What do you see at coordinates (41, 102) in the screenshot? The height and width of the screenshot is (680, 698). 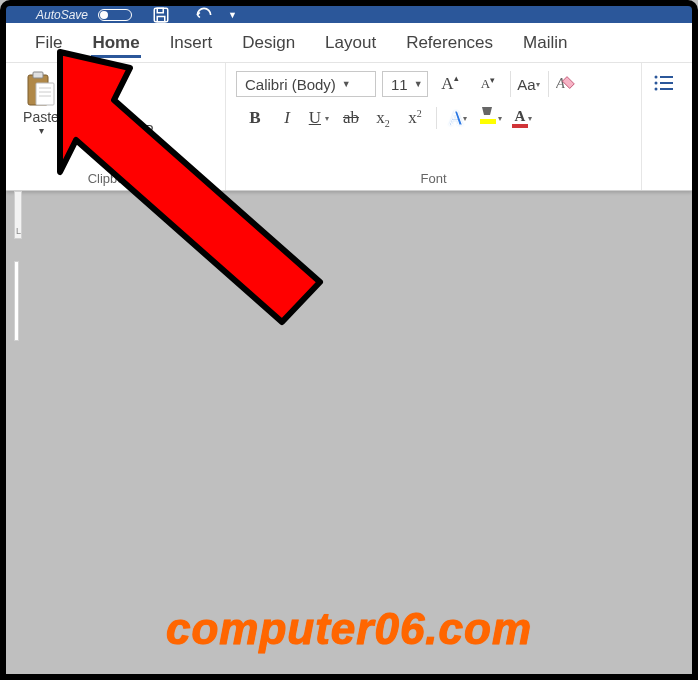 I see `paste-button: Paste ▾` at bounding box center [41, 102].